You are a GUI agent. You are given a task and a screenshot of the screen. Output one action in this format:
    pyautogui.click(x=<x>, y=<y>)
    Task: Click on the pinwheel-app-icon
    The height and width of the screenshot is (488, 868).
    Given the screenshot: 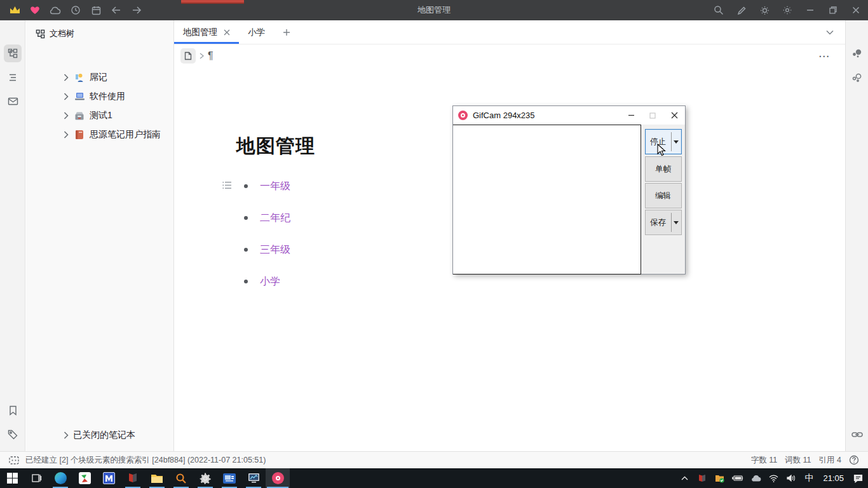 What is the action you would take?
    pyautogui.click(x=85, y=478)
    